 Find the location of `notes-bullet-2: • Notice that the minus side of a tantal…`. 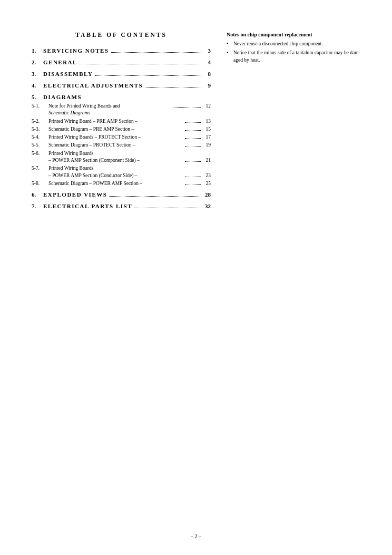

notes-bullet-2: • Notice that the minus side of a tantal… is located at coordinates (293, 57).